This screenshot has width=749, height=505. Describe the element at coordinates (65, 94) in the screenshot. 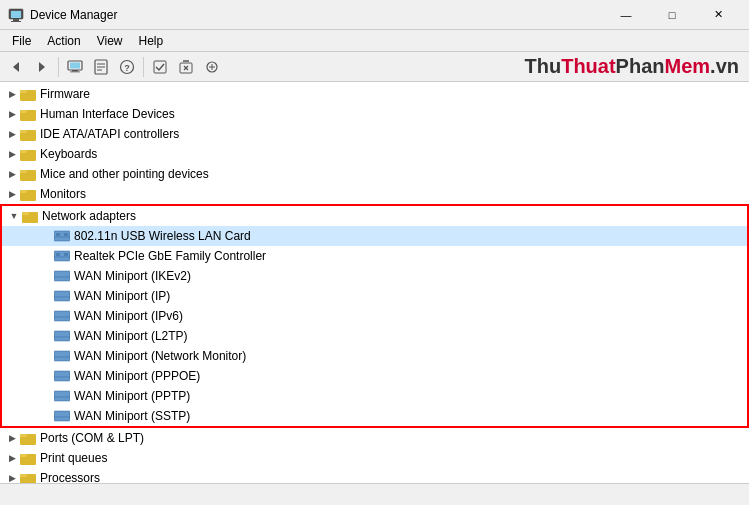

I see `label-firmware: Firmware` at that location.